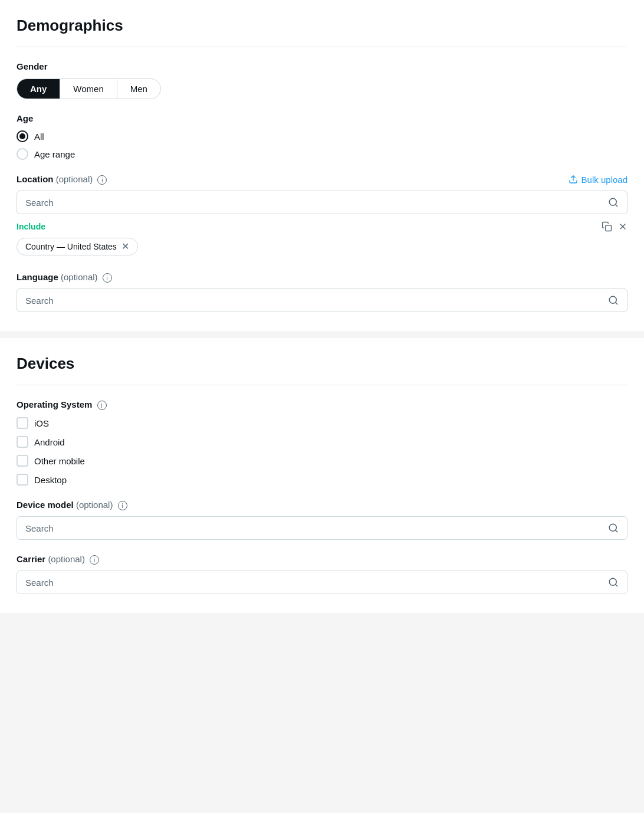  Describe the element at coordinates (322, 442) in the screenshot. I see `os-section: Operating System i iOS Android Other mob…` at that location.